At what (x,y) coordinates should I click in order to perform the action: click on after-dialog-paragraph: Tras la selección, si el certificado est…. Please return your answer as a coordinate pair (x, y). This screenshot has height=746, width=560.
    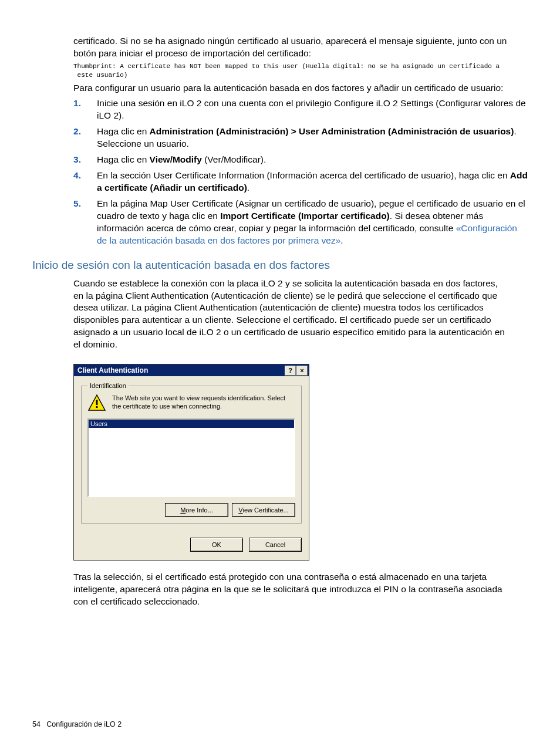
    Looking at the image, I should click on (292, 589).